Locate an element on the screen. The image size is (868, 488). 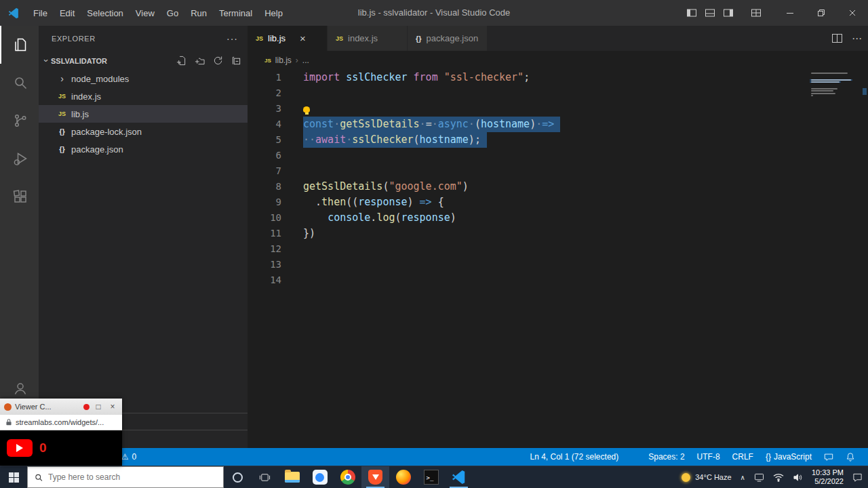
menu-run: Run is located at coordinates (199, 13).